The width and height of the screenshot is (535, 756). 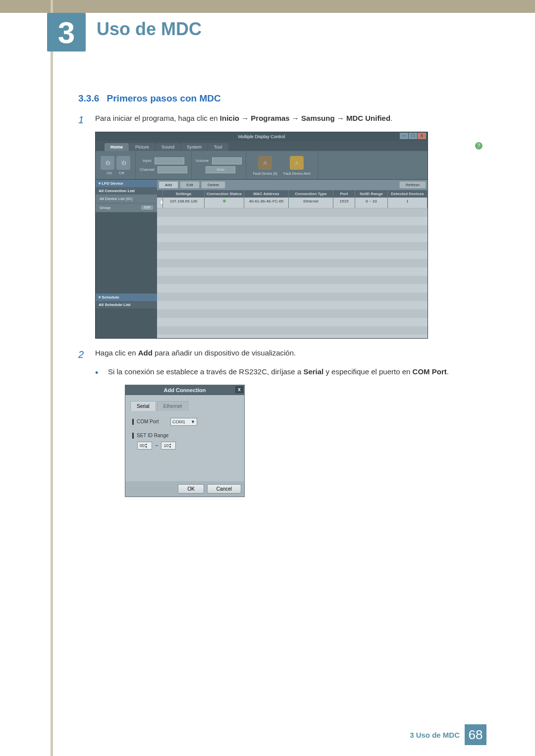 I want to click on add-connection-dialog: Add Connection x Serial Ethernet COM Por…, so click(x=185, y=441).